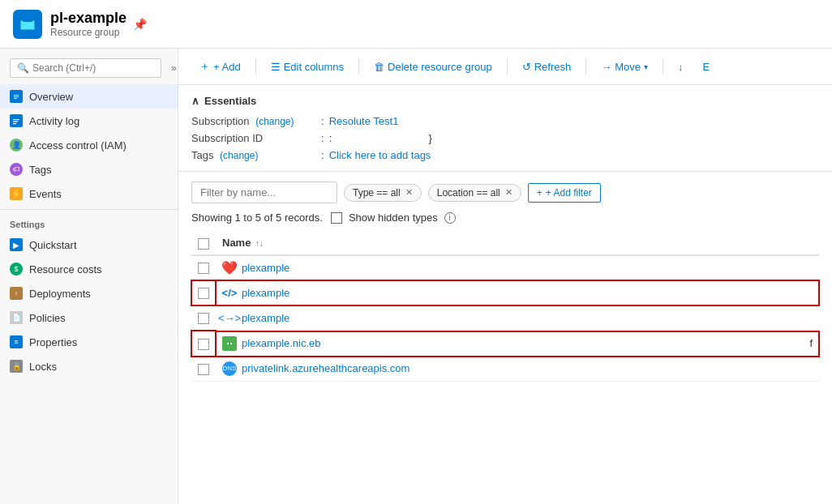 This screenshot has height=504, width=832. Describe the element at coordinates (409, 193) in the screenshot. I see `type-filter-close-icon: ✕` at that location.